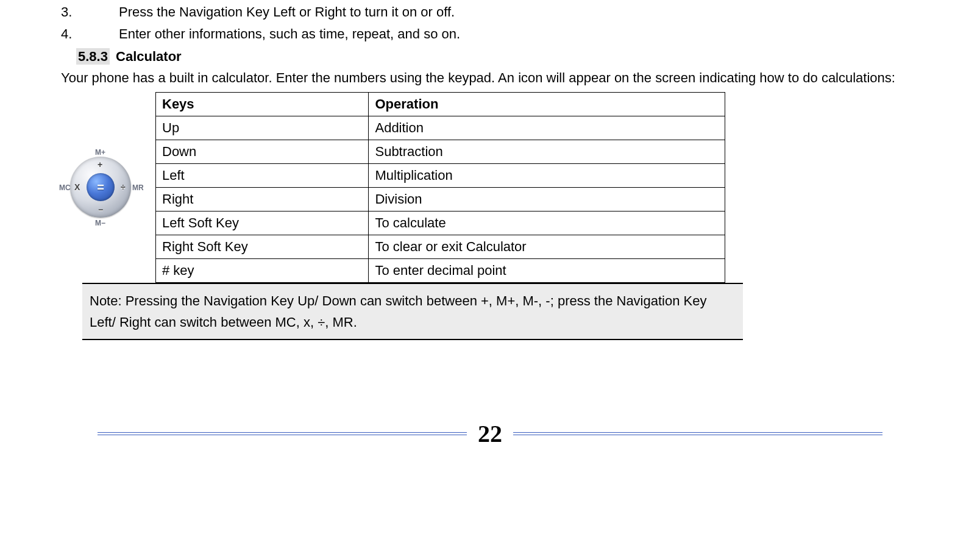 This screenshot has height=551, width=980. I want to click on cell-operation: Multiplication, so click(547, 176).